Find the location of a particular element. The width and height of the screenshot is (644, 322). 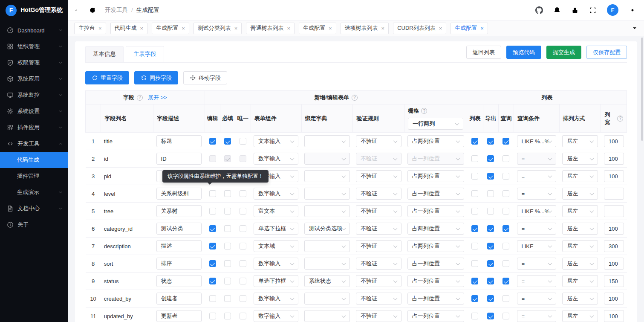

width-input is located at coordinates (614, 211).